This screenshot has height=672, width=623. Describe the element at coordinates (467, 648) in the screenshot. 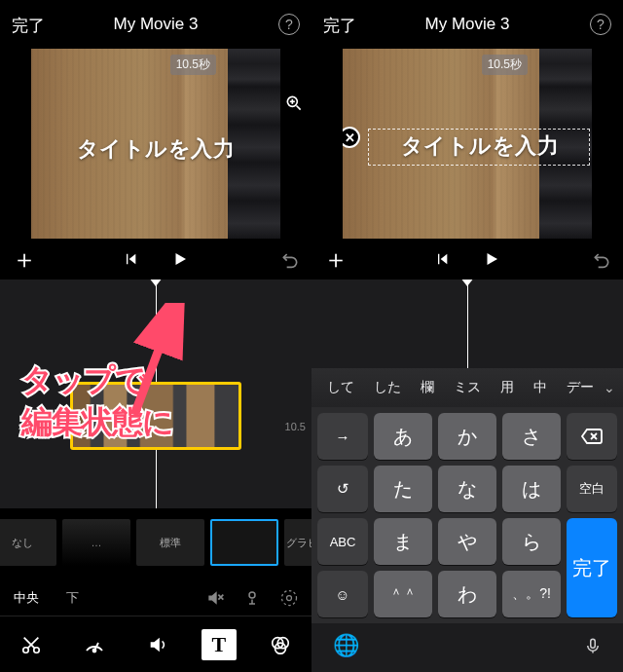

I see `keyboard-bottom-row: 🌐` at that location.